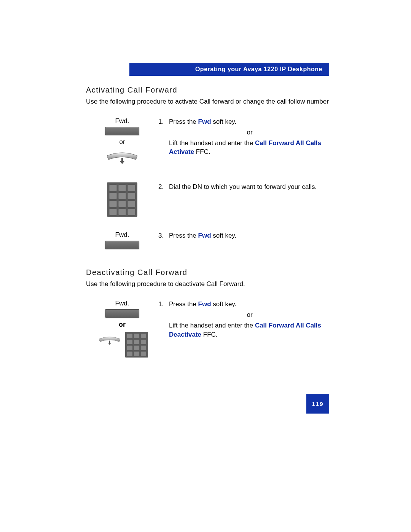  I want to click on header-title: Operating your Avaya 1220 IP Deskphone, so click(259, 69).